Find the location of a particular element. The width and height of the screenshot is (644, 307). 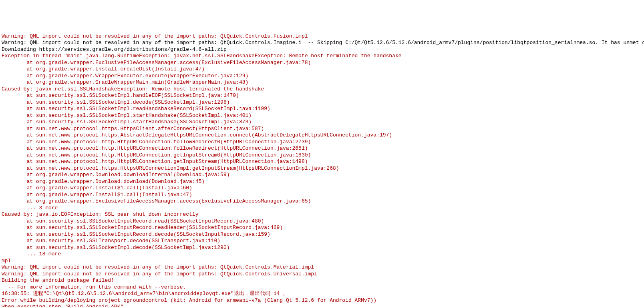

log-line: Exception in thread "main" java.lang.Run… is located at coordinates (322, 56).